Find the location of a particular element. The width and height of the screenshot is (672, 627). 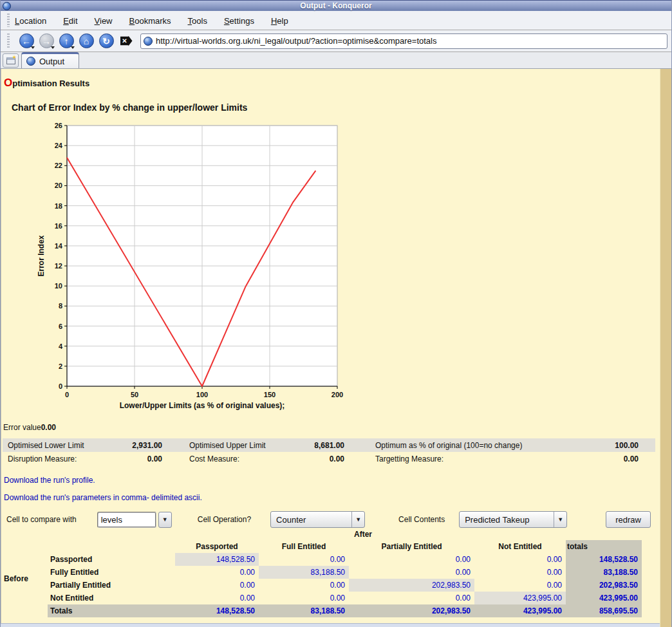

matrix-row-header: Totals is located at coordinates (111, 611).